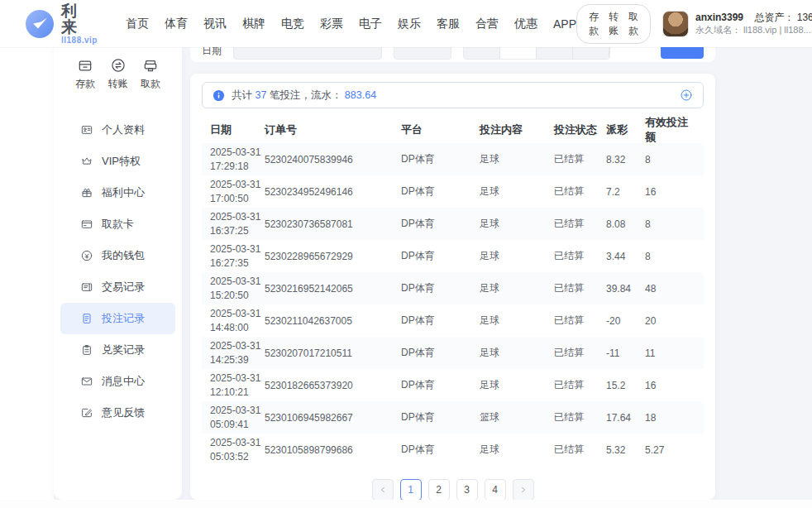  I want to click on bottom-strip, so click(406, 504).